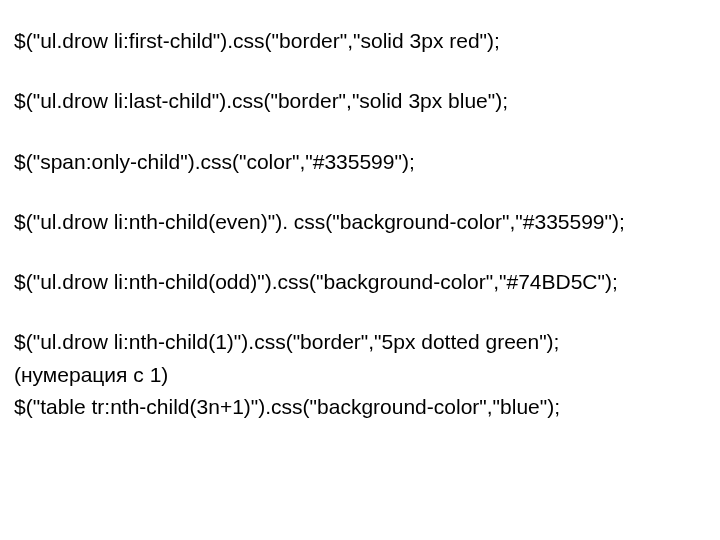 The width and height of the screenshot is (720, 540). Describe the element at coordinates (360, 162) in the screenshot. I see `code-line: $("span:only-child").css("color","#33559…` at that location.